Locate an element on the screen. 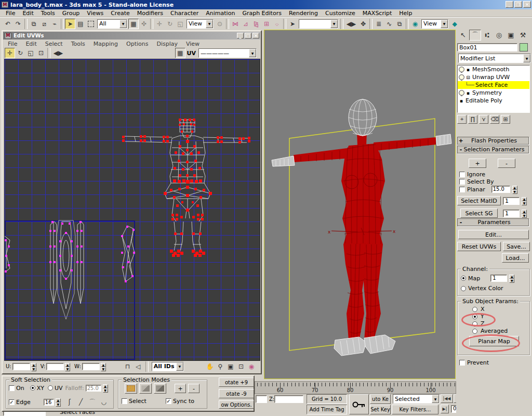 This screenshot has width=532, height=416. window-crossing-icon: ▦ is located at coordinates (134, 24).